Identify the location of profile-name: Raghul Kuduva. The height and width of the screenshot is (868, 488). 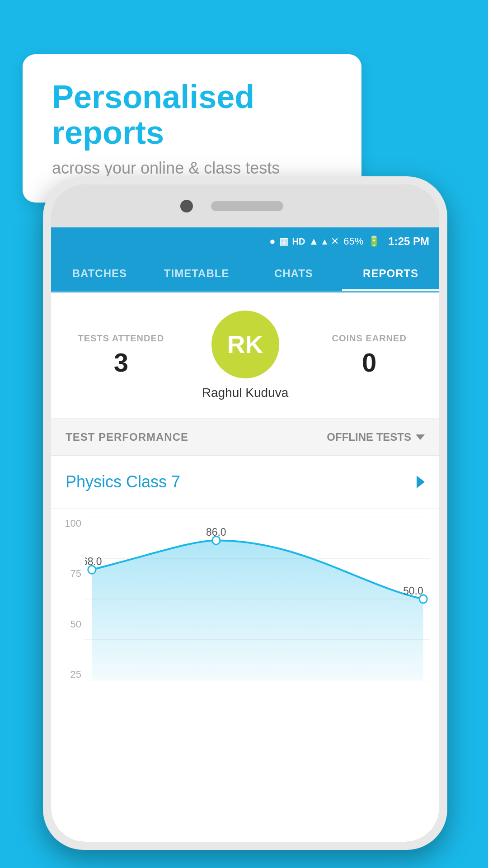
(245, 393).